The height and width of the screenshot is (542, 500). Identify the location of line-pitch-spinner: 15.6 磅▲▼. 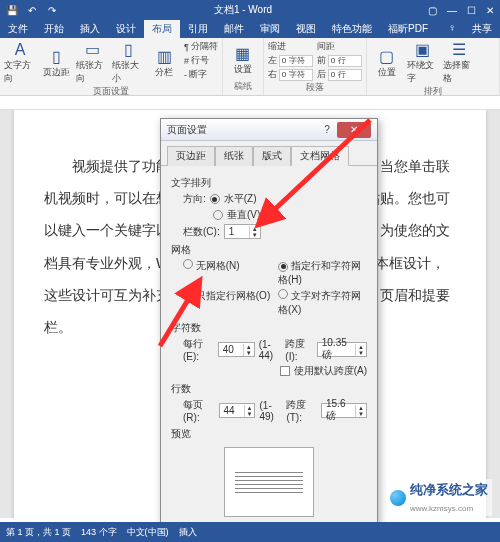
(344, 410).